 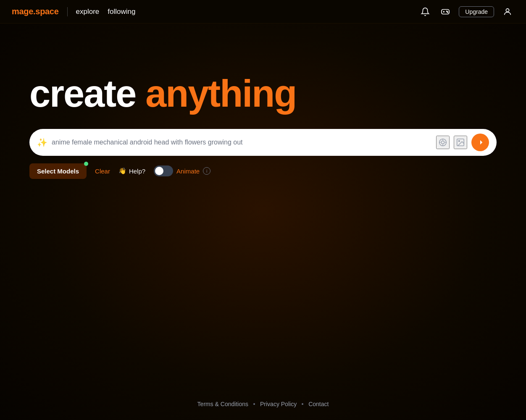 I want to click on help-button: 👋 Help?, so click(x=132, y=171).